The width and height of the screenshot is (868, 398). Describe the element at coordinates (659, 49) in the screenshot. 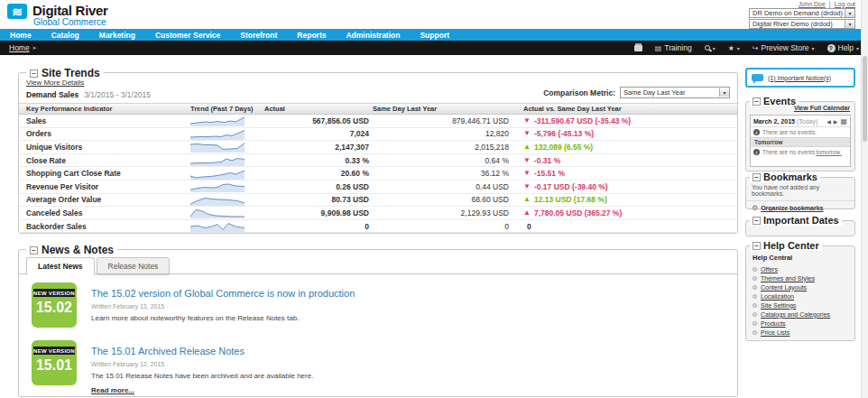

I see `book-icon: ▤` at that location.